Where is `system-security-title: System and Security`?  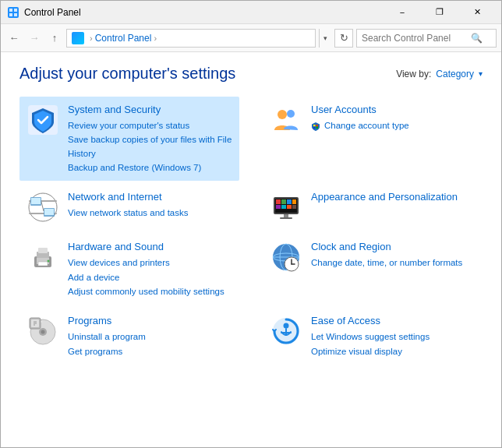 system-security-title: System and Security is located at coordinates (150, 110).